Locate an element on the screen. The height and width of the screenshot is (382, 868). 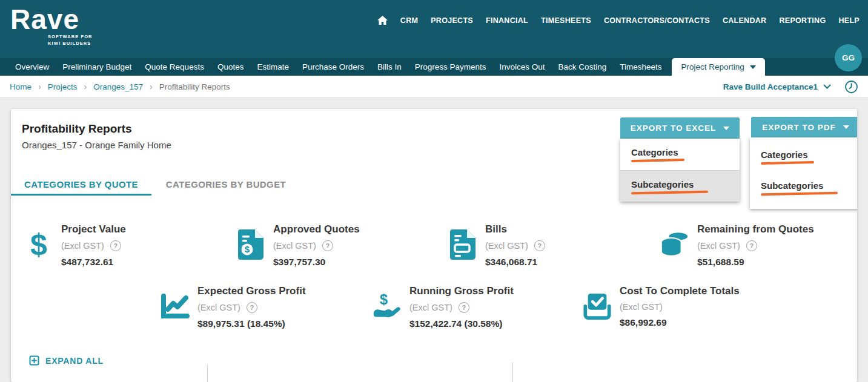
coins-icon is located at coordinates (675, 245).